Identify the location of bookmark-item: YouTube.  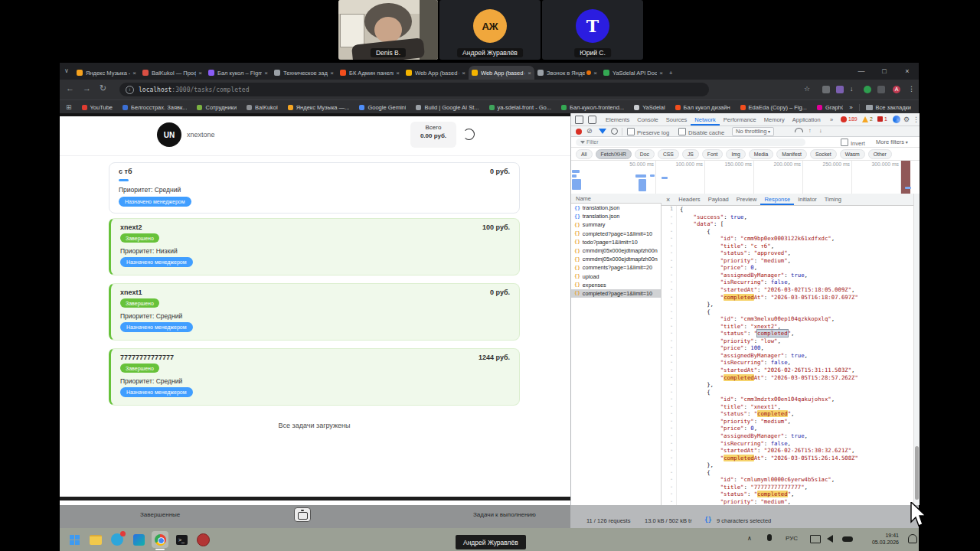
(97, 107).